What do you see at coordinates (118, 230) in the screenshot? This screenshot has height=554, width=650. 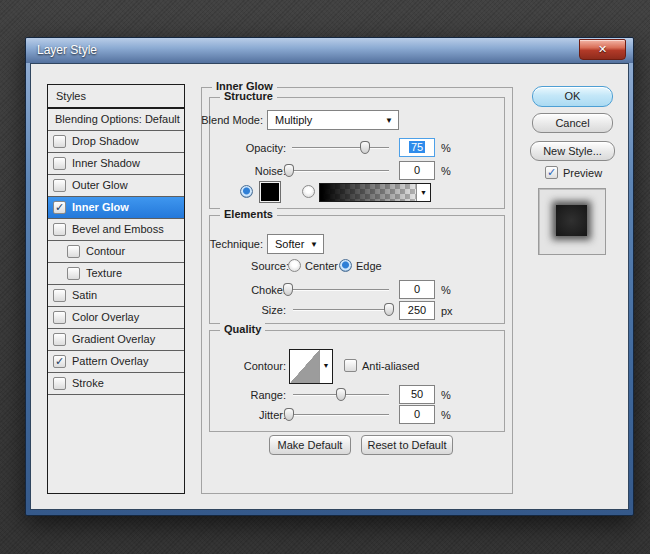 I see `sidebar-item-label: Bevel and Emboss` at bounding box center [118, 230].